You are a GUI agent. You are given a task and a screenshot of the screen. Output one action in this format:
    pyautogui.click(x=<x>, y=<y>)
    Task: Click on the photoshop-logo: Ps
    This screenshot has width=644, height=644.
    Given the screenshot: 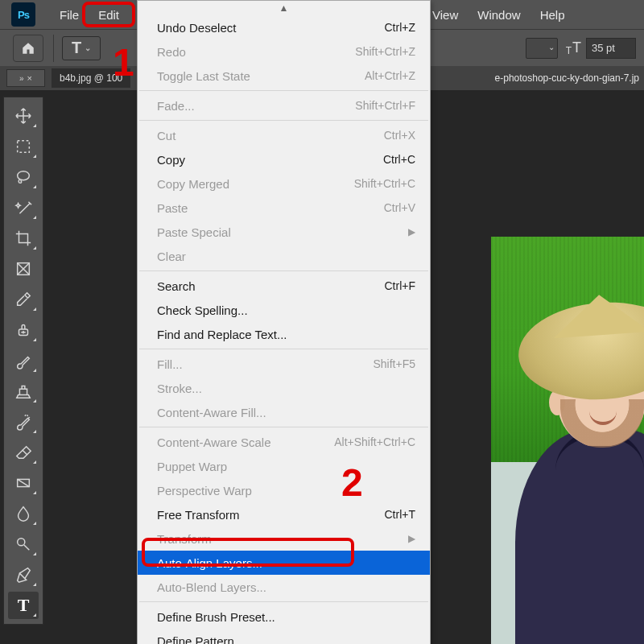 What is the action you would take?
    pyautogui.click(x=23, y=14)
    